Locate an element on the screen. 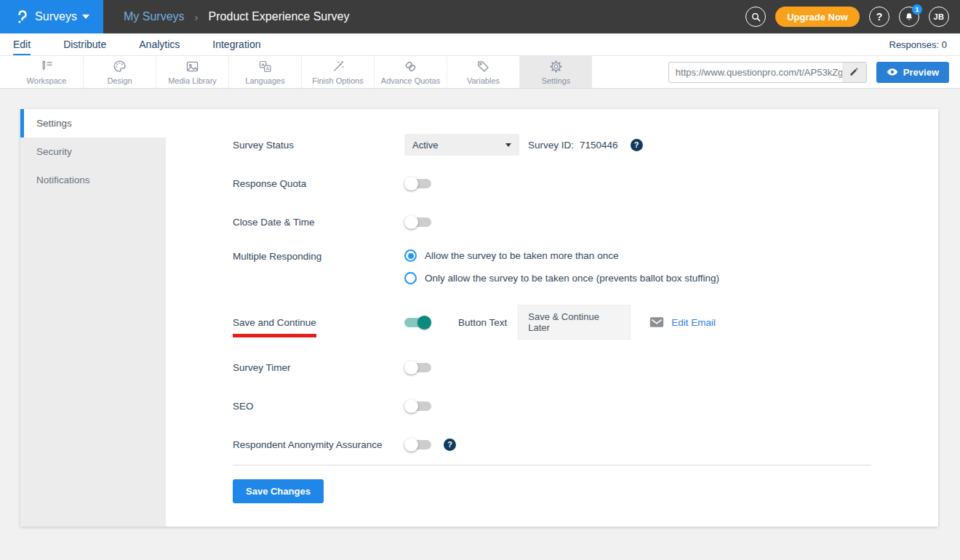 This screenshot has width=960, height=560. toolbar-item-label: Variables is located at coordinates (483, 81).